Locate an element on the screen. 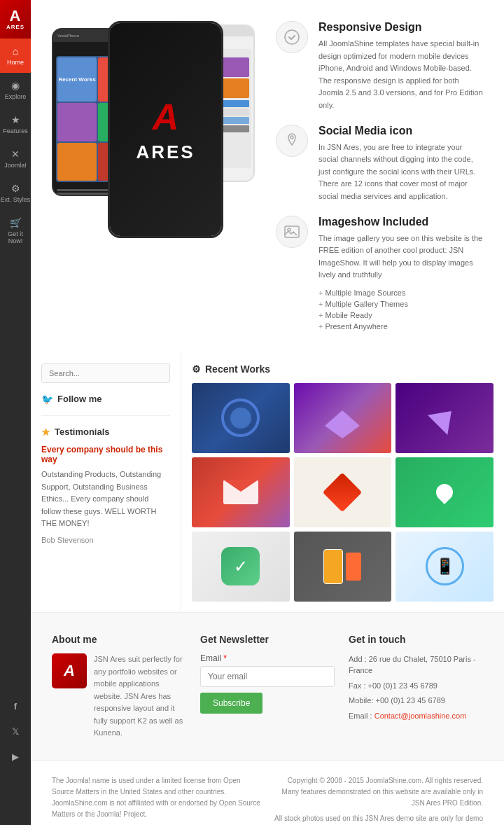 This screenshot has width=504, height=825. sidebar-facebook-link: f is located at coordinates (15, 706).